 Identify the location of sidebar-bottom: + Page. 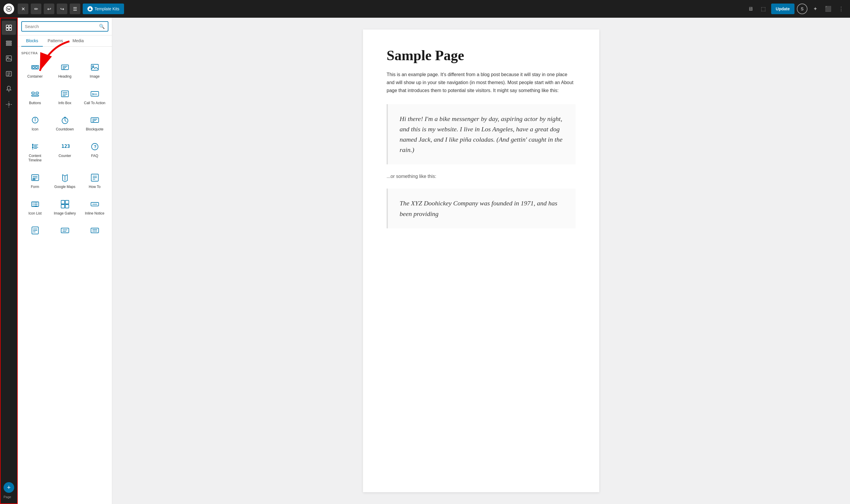
(9, 492).